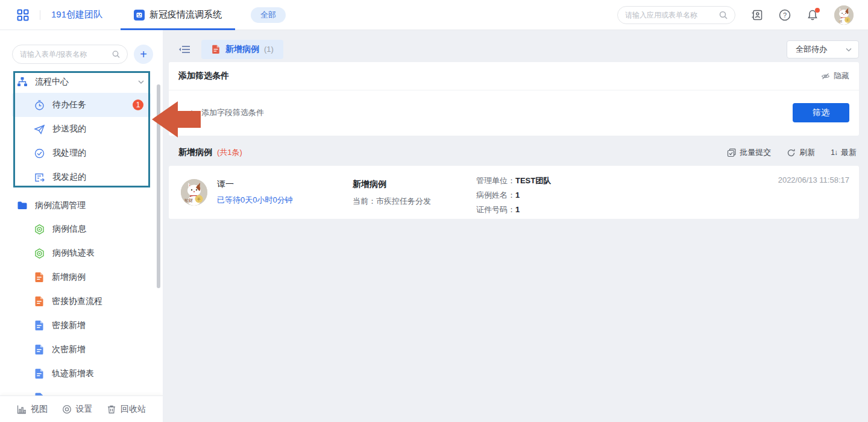  Describe the element at coordinates (514, 153) in the screenshot. I see `list-toolbar: 新增病例 (共1条) 批量提交 刷新 1↓ 最新` at that location.